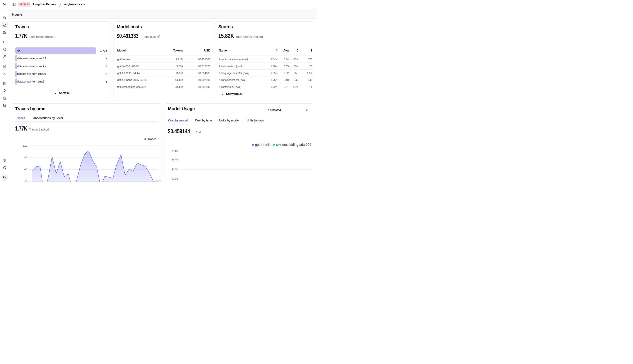  I want to click on svg-text: $0.75, so click(175, 160).